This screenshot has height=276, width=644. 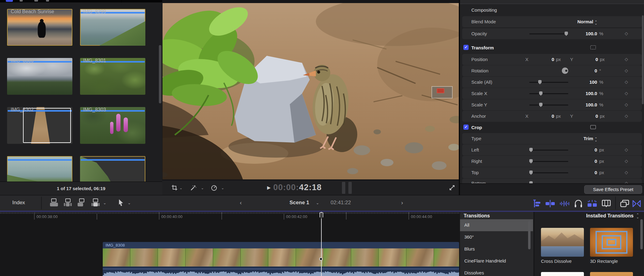 What do you see at coordinates (321, 244) in the screenshot?
I see `playhead-line` at bounding box center [321, 244].